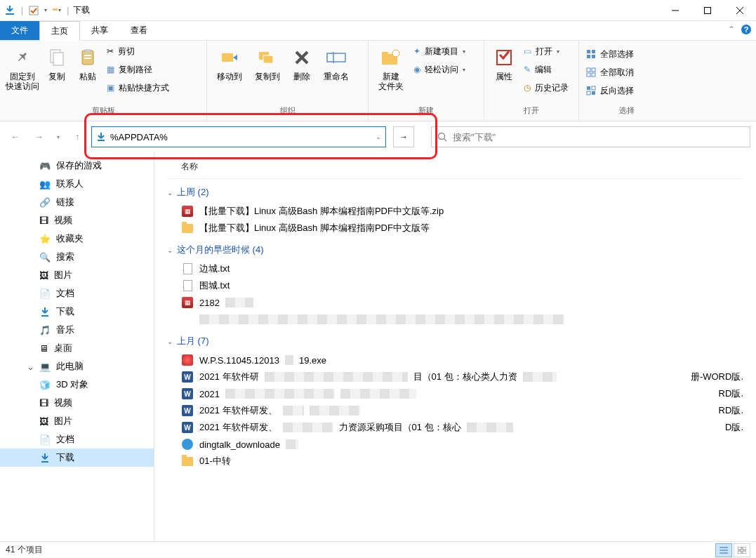  What do you see at coordinates (60, 10) in the screenshot?
I see `qat-dropdown2-icon: ▾` at bounding box center [60, 10].